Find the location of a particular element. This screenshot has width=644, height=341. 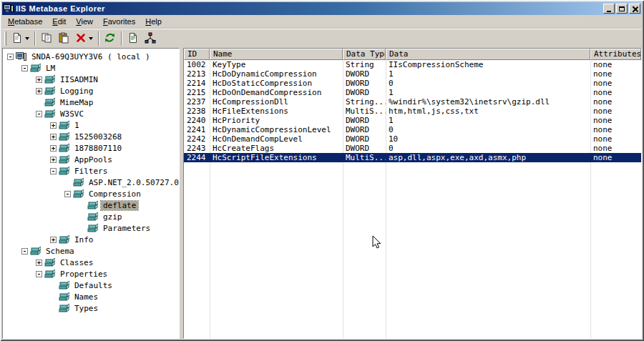

tree-item-types: Types is located at coordinates (91, 308).